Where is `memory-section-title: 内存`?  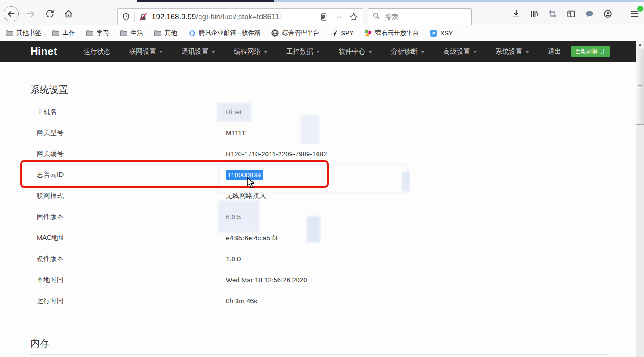 memory-section-title: 内存 is located at coordinates (318, 343).